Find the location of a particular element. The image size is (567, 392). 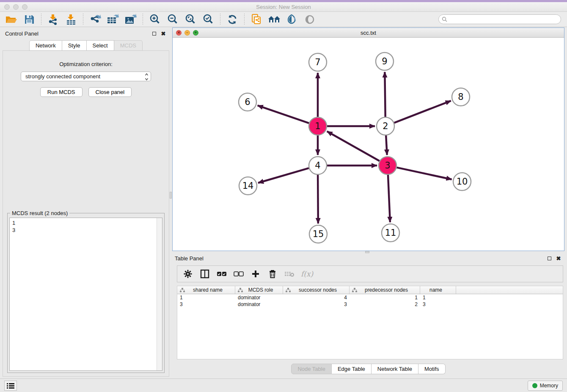

select-all-button is located at coordinates (222, 274).